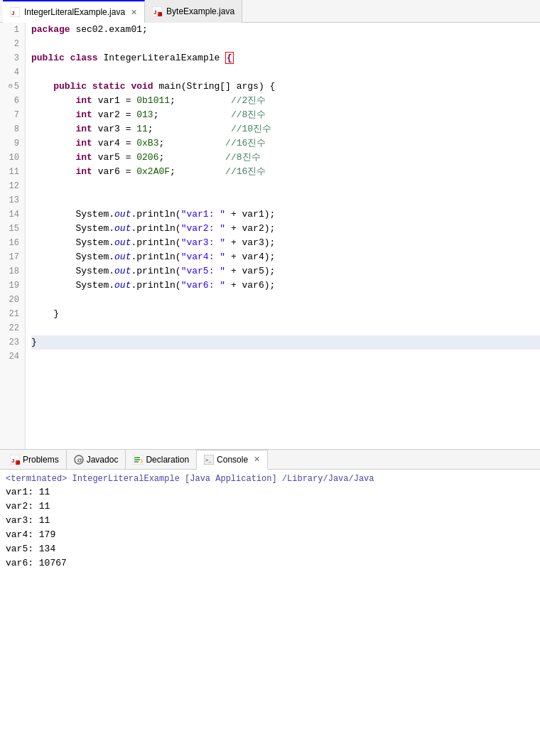 This screenshot has width=540, height=756. What do you see at coordinates (209, 460) in the screenshot?
I see `console-icon: >_` at bounding box center [209, 460].